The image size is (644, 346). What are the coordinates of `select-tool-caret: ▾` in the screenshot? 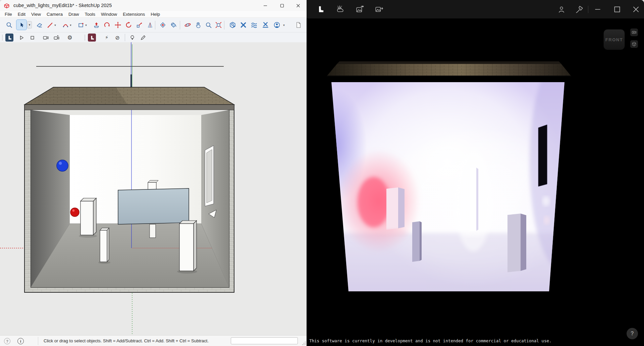 It's located at (30, 25).